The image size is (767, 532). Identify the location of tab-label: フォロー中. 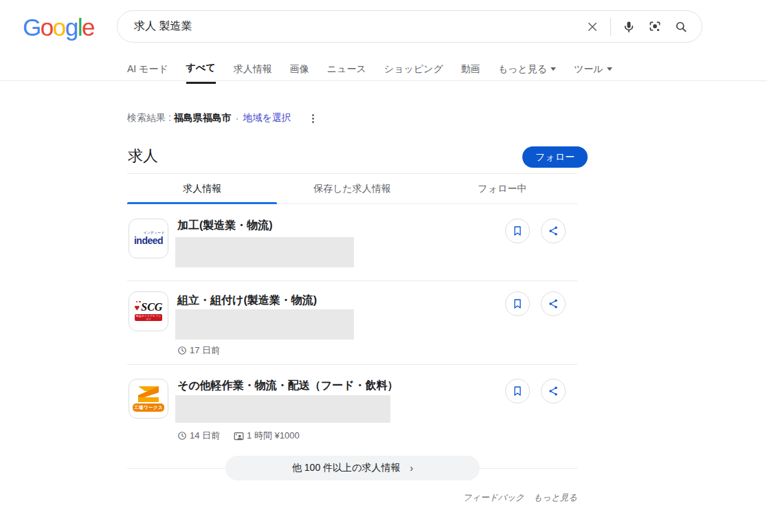
(502, 189).